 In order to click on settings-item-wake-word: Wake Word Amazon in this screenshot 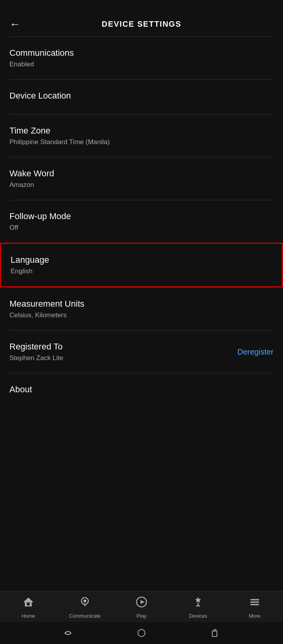, I will do `click(142, 179)`.